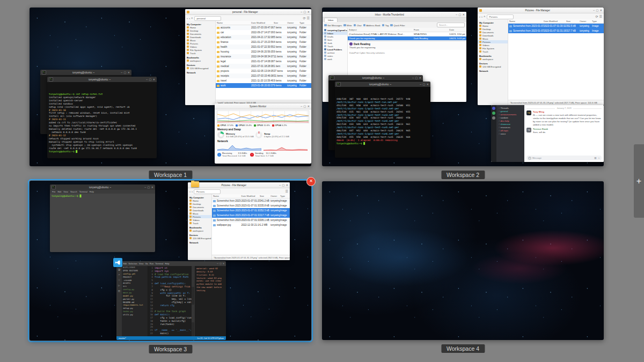 The height and width of the screenshot is (362, 644). What do you see at coordinates (394, 20) in the screenshot?
I see `mail-tab-strip: Inbox` at bounding box center [394, 20].